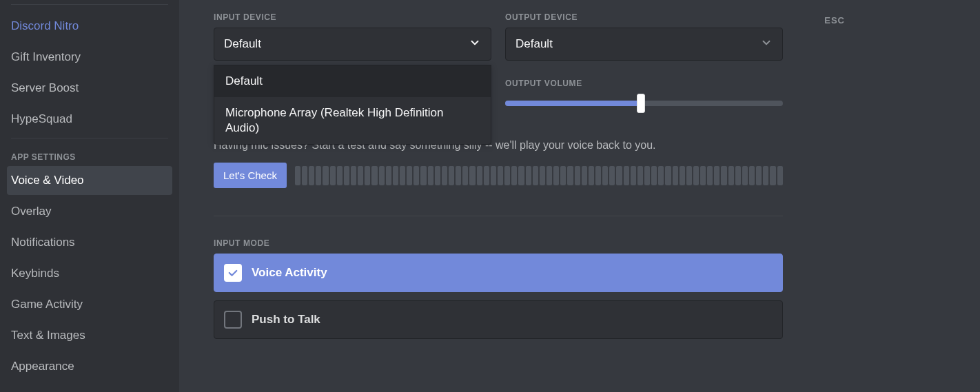 The height and width of the screenshot is (392, 980). What do you see at coordinates (766, 44) in the screenshot?
I see `chevron-down-icon` at bounding box center [766, 44].